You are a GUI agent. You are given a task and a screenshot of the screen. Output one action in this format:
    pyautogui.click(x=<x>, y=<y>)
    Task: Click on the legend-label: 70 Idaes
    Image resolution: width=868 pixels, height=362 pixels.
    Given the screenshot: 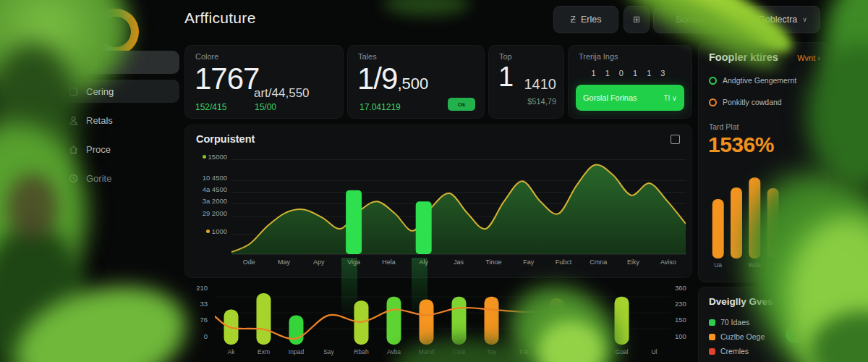 What is the action you would take?
    pyautogui.click(x=735, y=322)
    